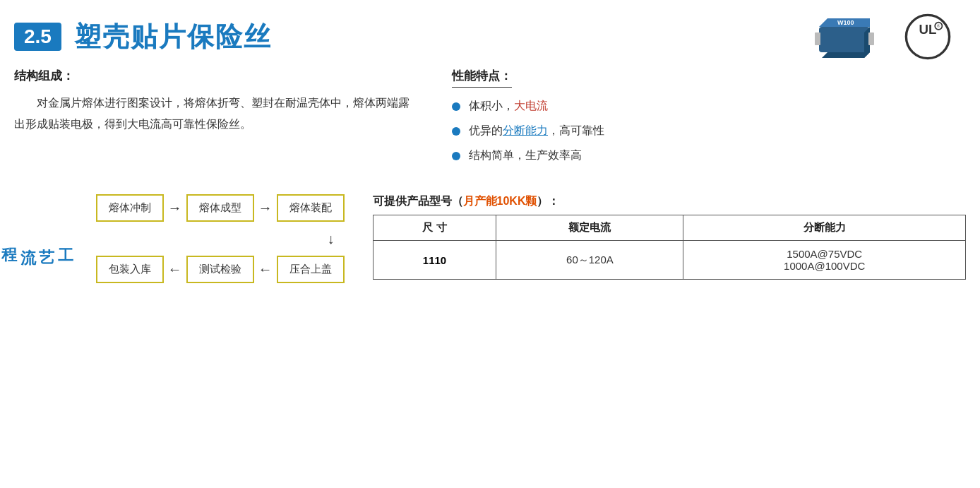  Describe the element at coordinates (38, 37) in the screenshot. I see `section-number: 2.5` at that location.